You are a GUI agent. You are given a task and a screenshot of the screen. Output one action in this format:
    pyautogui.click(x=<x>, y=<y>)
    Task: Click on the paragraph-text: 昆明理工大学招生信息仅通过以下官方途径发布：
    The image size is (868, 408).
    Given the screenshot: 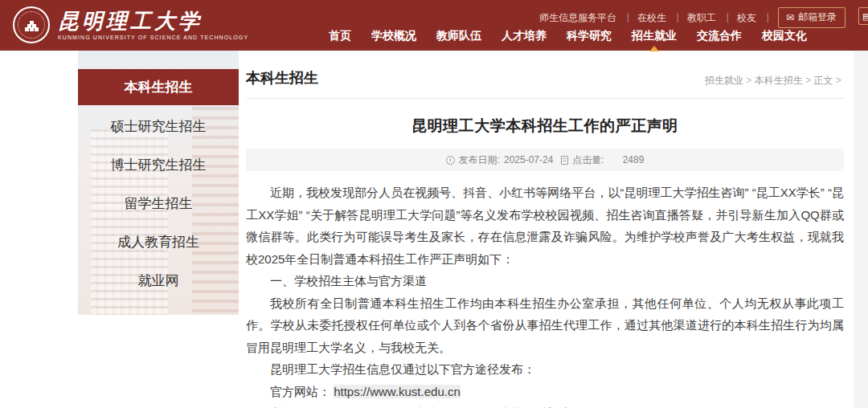 What is the action you would take?
    pyautogui.click(x=403, y=369)
    